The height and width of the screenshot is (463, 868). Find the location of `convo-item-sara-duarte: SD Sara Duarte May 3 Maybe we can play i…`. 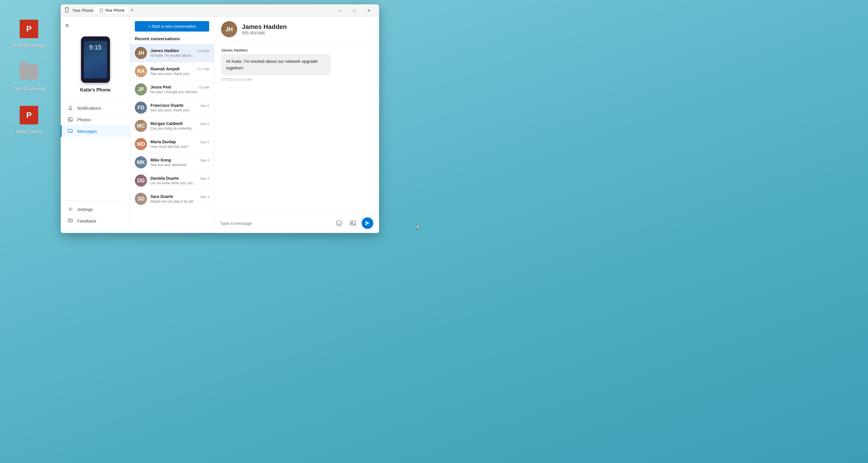

convo-item-sara-duarte: SD Sara Duarte May 3 Maybe we can play i… is located at coordinates (172, 199).